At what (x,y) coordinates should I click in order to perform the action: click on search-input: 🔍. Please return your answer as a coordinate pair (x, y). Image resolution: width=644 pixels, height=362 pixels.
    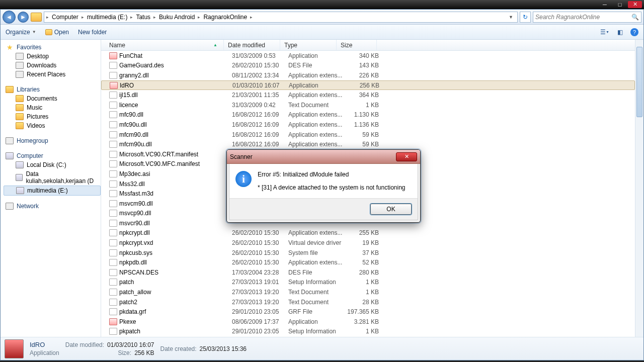
    Looking at the image, I should click on (587, 17).